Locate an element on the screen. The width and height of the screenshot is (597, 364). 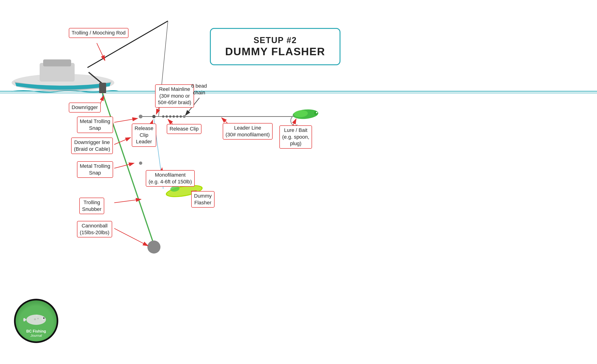
label-cannonball: Cannonball(15lbs-20lbs) is located at coordinates (94, 229).